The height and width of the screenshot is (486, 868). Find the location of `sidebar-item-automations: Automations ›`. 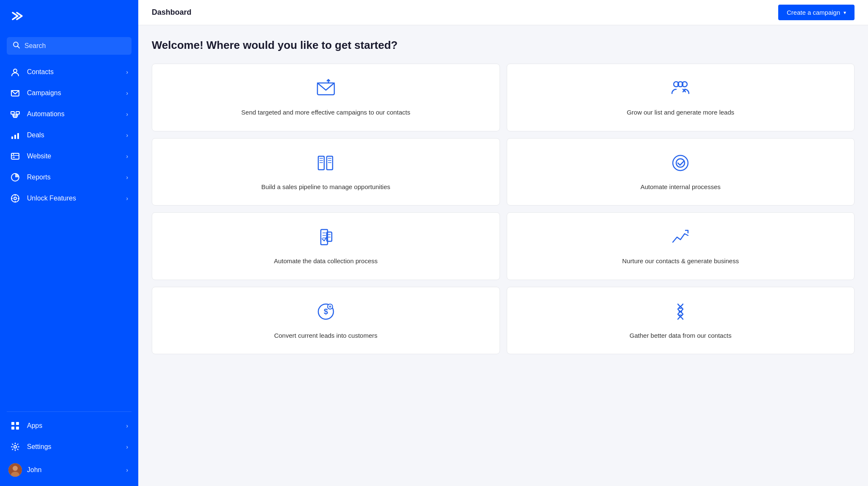

sidebar-item-automations: Automations › is located at coordinates (69, 114).